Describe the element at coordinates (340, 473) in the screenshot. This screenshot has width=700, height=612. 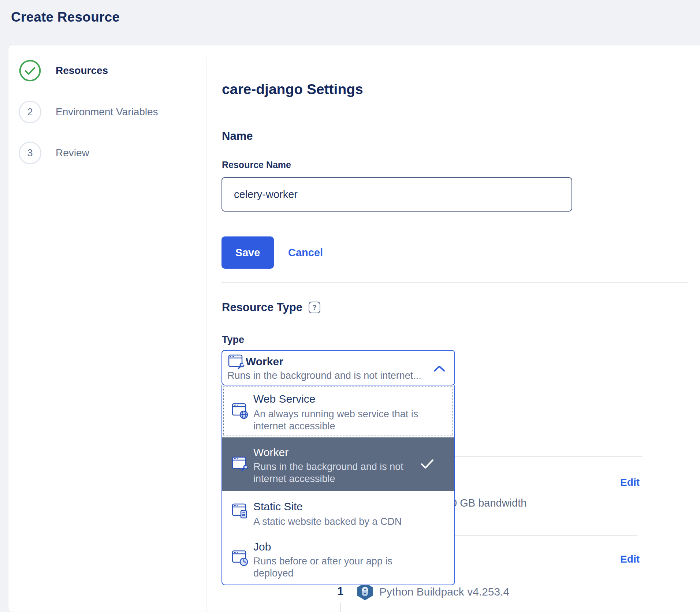
I see `option-description: Runs in the background and is not intern…` at that location.